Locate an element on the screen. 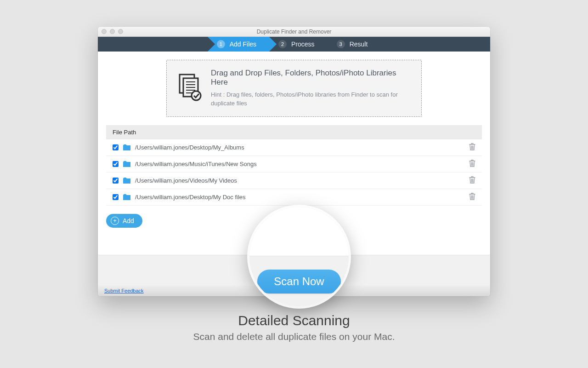  file-table: File Path /Users/william.jones/Desktop/M… is located at coordinates (294, 166).